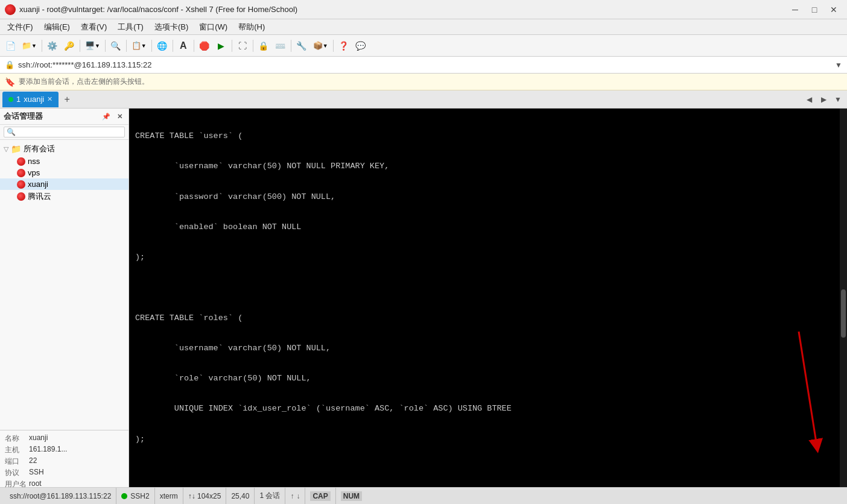 The height and width of the screenshot is (504, 847). What do you see at coordinates (205, 46) in the screenshot?
I see `tb-stop-btn: 🛑` at bounding box center [205, 46].